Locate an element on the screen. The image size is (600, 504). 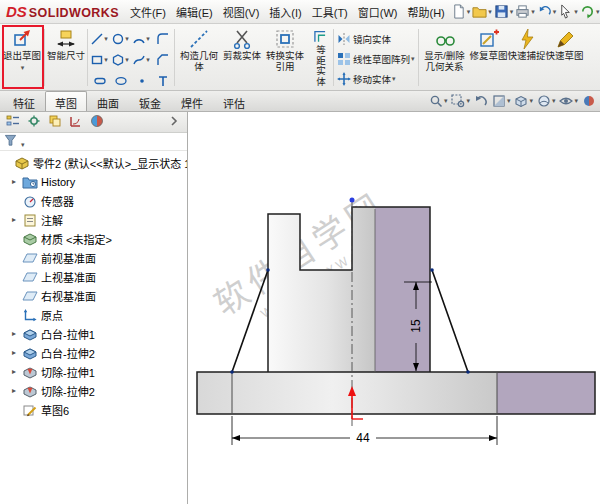
tree-item-boss-extrude1: 凸台-拉伸1 is located at coordinates (94, 334).